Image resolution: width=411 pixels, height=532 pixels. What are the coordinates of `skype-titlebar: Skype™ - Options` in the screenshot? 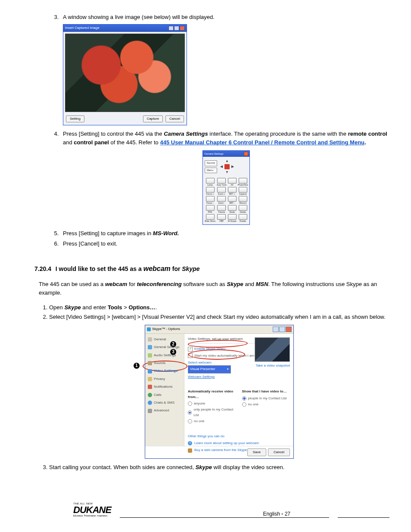 It's located at (219, 330).